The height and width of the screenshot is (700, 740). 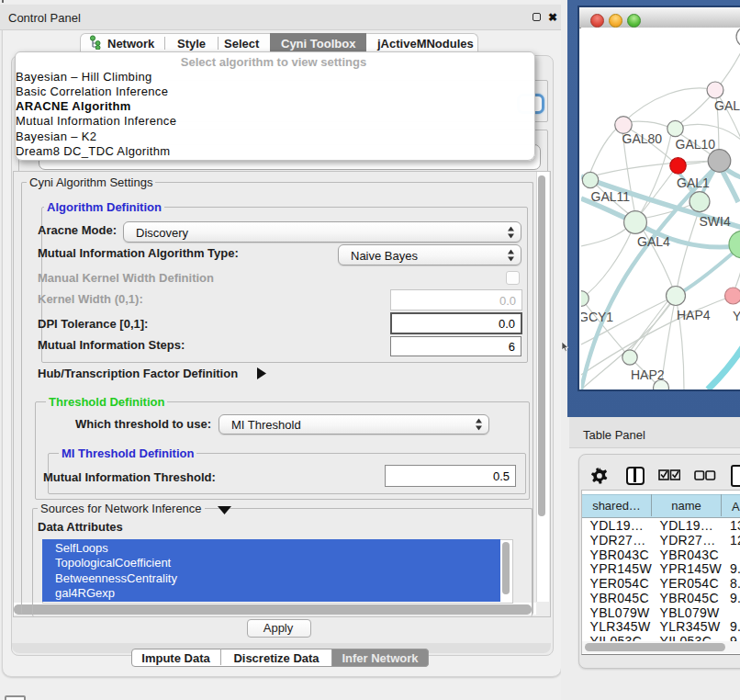 I want to click on svg-text: GAL11, so click(x=611, y=197).